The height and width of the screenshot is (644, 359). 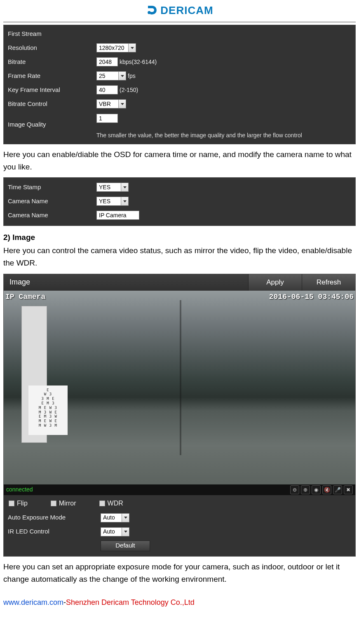 What do you see at coordinates (116, 48) in the screenshot?
I see `resolution-select: 1280x720` at bounding box center [116, 48].